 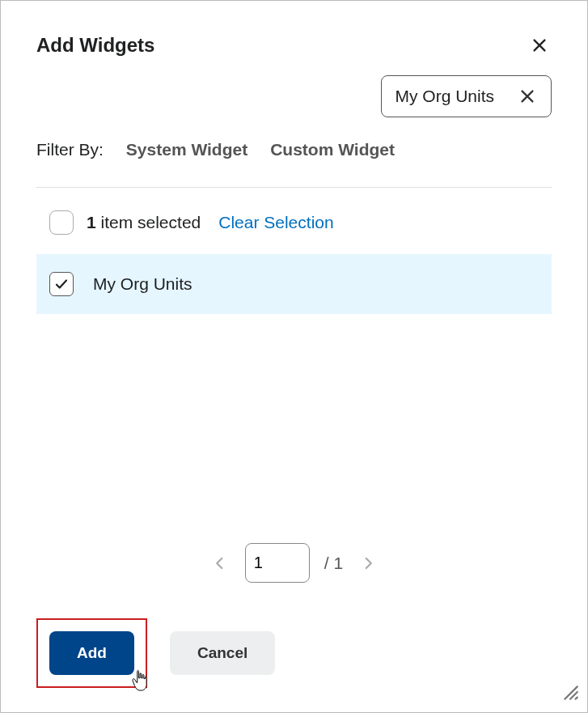 I want to click on clear-selection-button: Clear Selection, so click(x=276, y=223).